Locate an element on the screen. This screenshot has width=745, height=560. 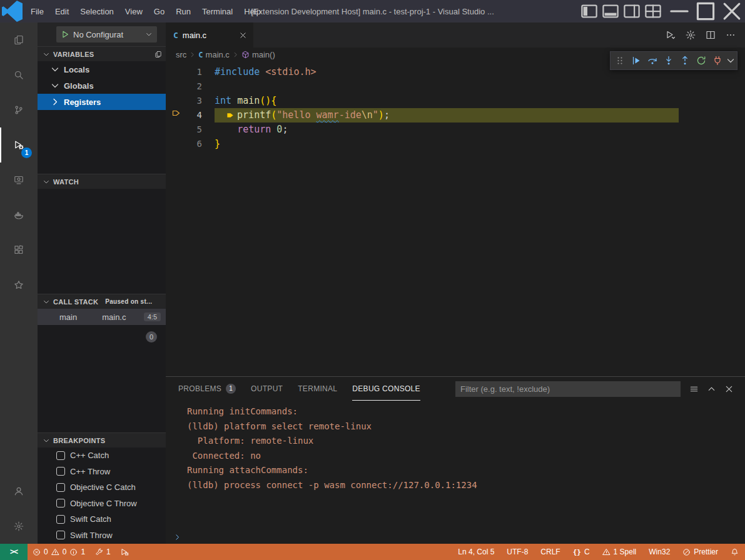
console-line: Running initCommands: is located at coordinates (466, 412).